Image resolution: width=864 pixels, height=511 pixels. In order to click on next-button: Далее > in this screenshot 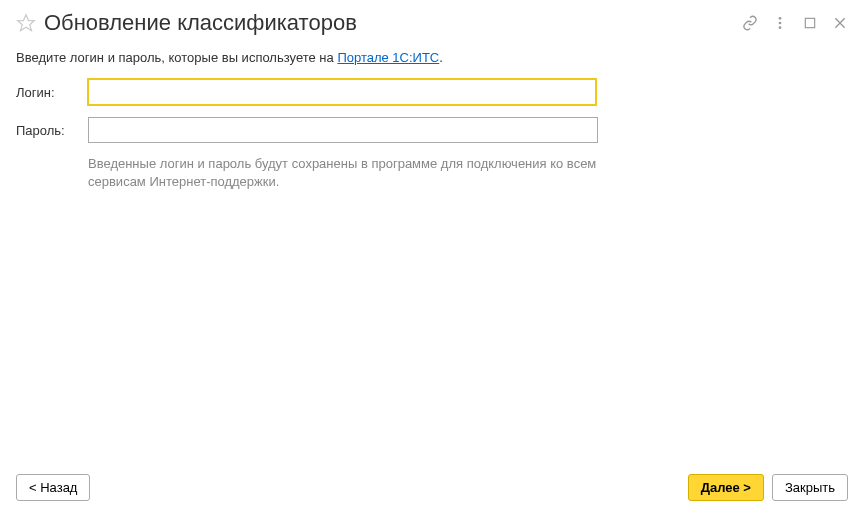, I will do `click(726, 488)`.